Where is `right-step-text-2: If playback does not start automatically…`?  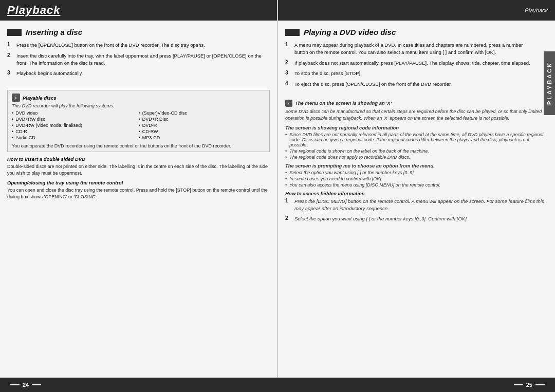 right-step-text-2: If playback does not start automatically… is located at coordinates (412, 63).